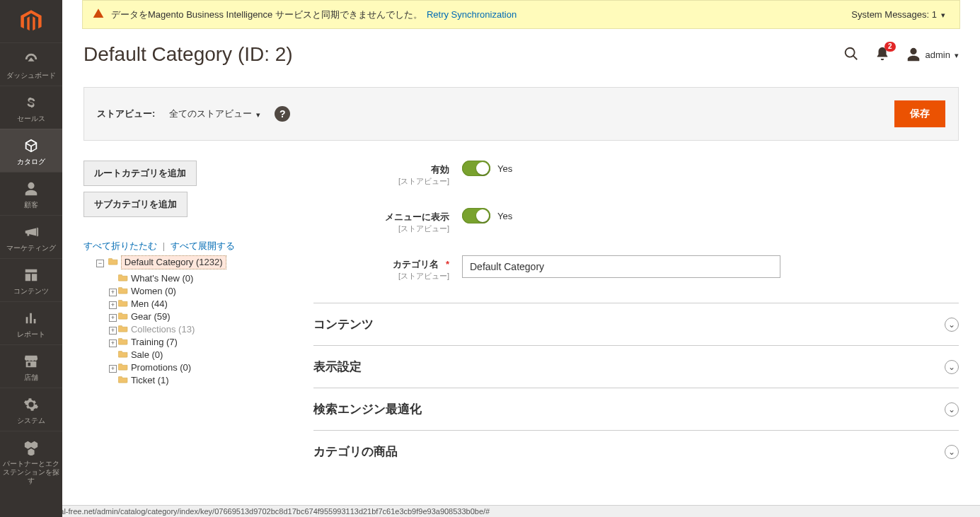 The height and width of the screenshot is (517, 980). What do you see at coordinates (890, 47) in the screenshot?
I see `notification-badge: 2` at bounding box center [890, 47].